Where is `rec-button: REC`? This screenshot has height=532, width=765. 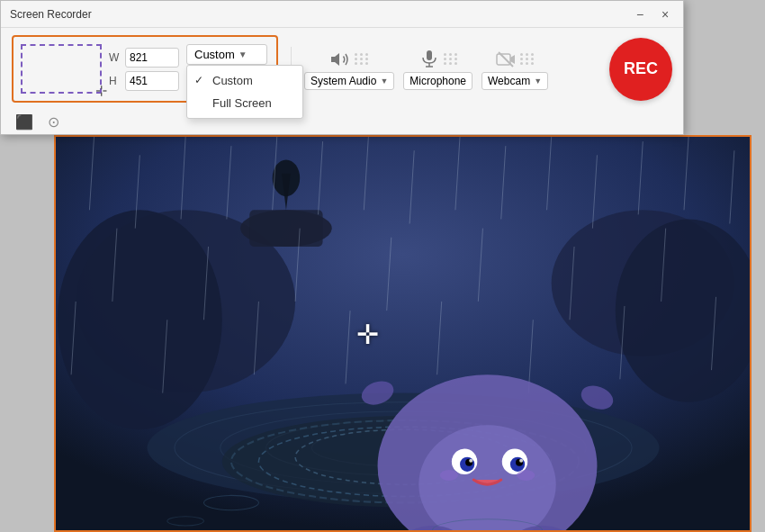
rec-button: REC is located at coordinates (641, 69).